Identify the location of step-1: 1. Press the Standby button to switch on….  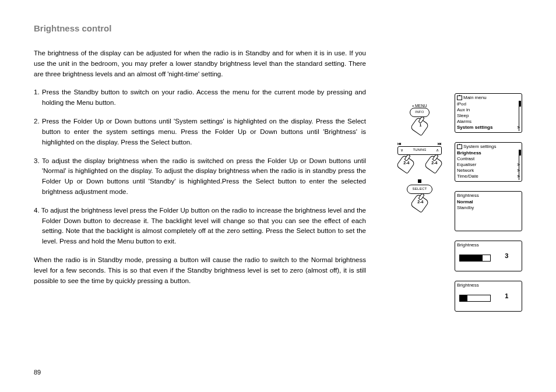
(200, 98).